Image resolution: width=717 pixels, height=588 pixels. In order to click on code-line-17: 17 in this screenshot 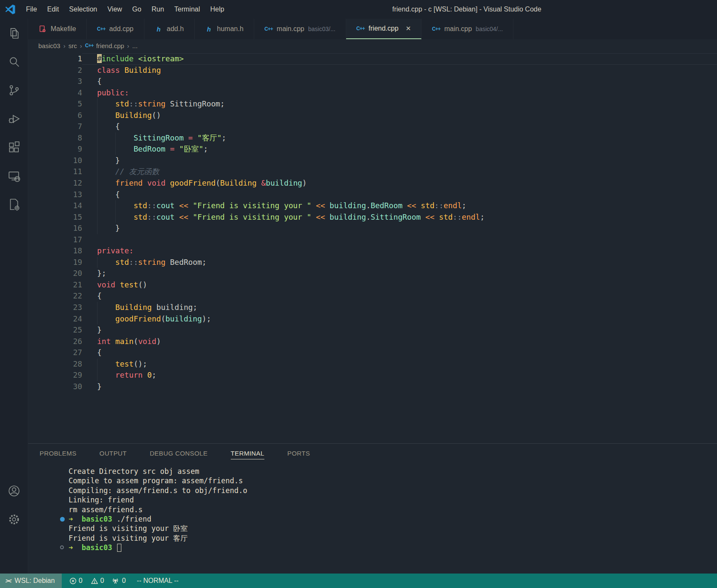, I will do `click(373, 240)`.